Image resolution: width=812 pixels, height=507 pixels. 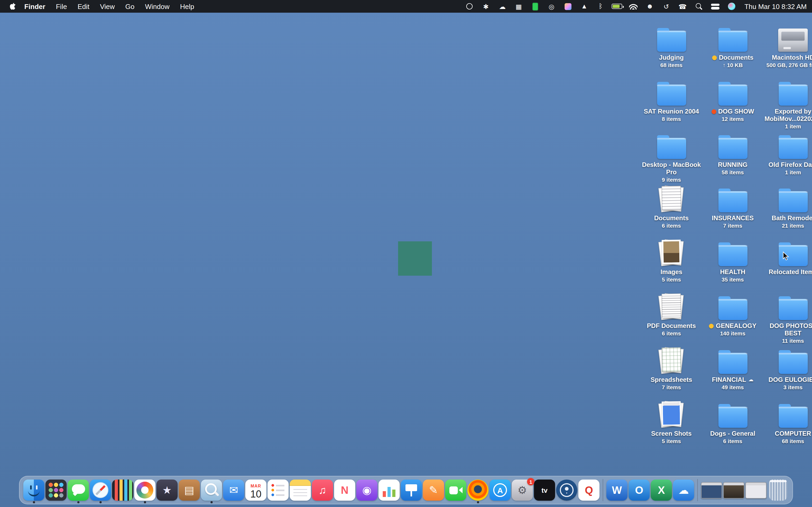 I want to click on dock-firefox, so click(x=478, y=490).